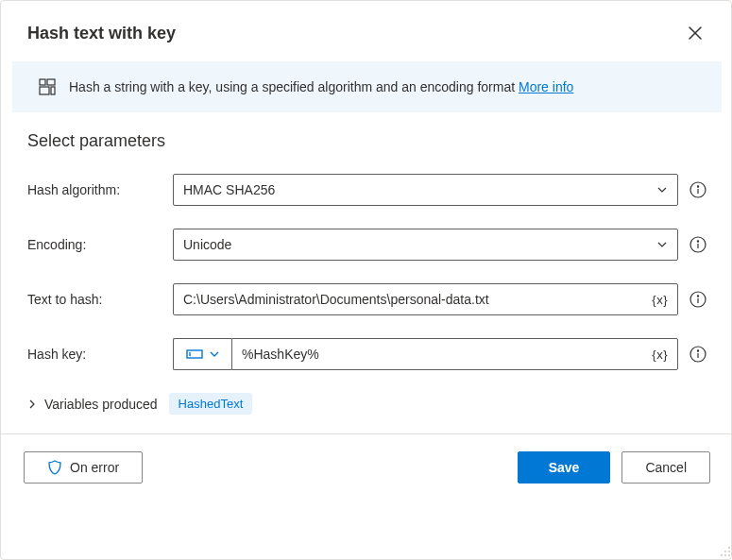 Image resolution: width=732 pixels, height=560 pixels. What do you see at coordinates (366, 190) in the screenshot?
I see `param-hash-algorithm: Hash algorithm: HMAC SHA256` at bounding box center [366, 190].